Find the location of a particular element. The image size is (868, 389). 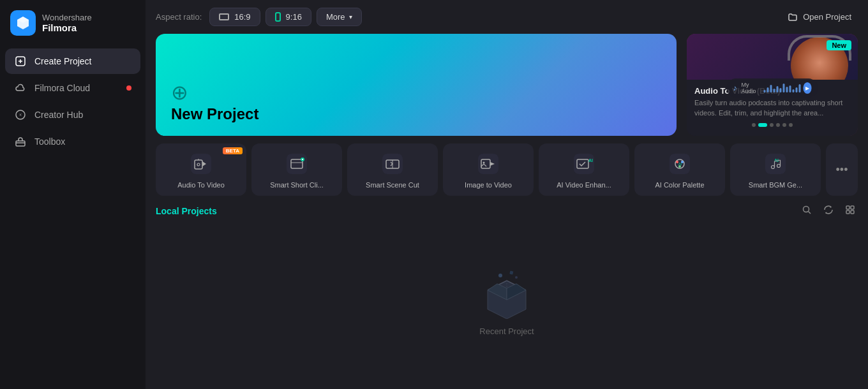

phone-icon is located at coordinates (278, 17).